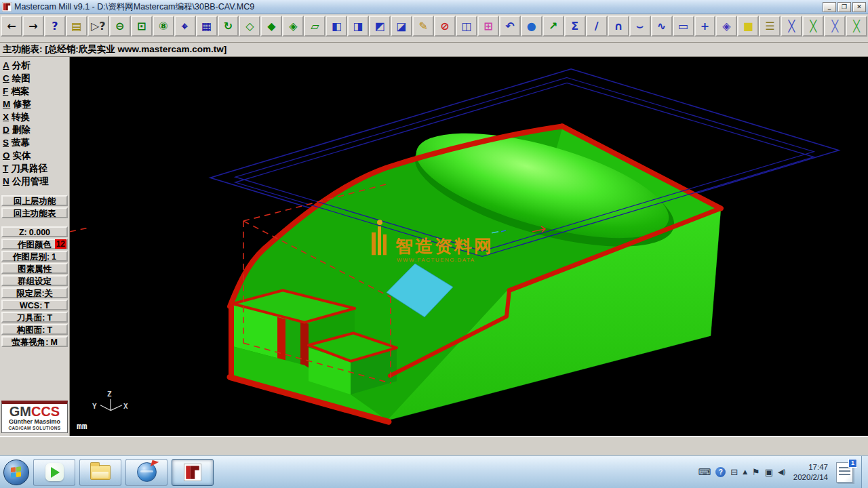 This screenshot has height=488, width=868. I want to click on keyboard-icon: ⌨, so click(705, 472).